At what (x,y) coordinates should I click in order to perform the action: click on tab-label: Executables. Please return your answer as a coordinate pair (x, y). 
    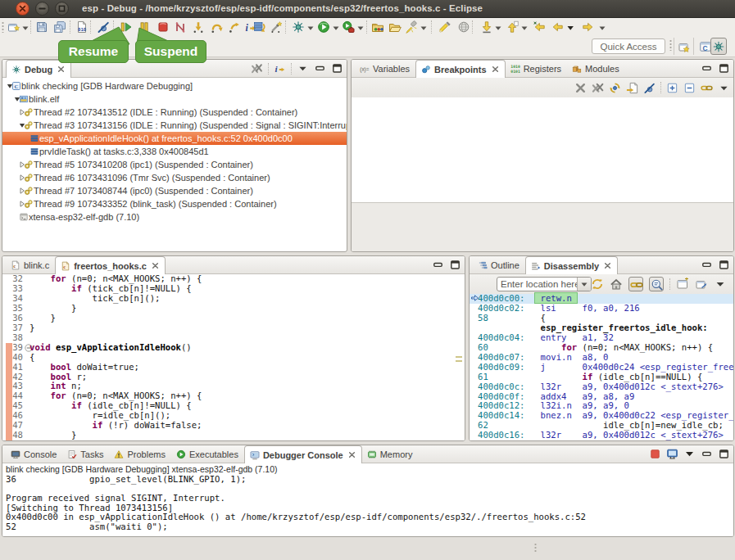
    Looking at the image, I should click on (214, 454).